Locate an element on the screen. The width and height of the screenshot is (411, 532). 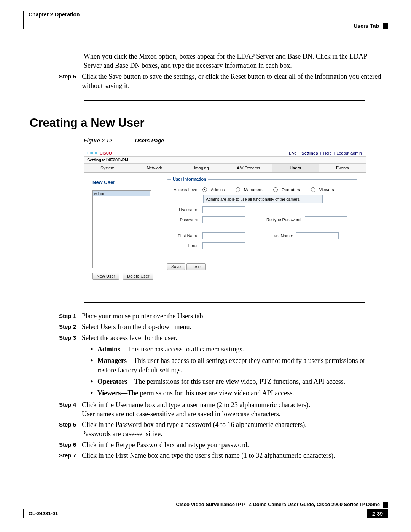
fieldset-legend: User Information is located at coordinates (190, 179).